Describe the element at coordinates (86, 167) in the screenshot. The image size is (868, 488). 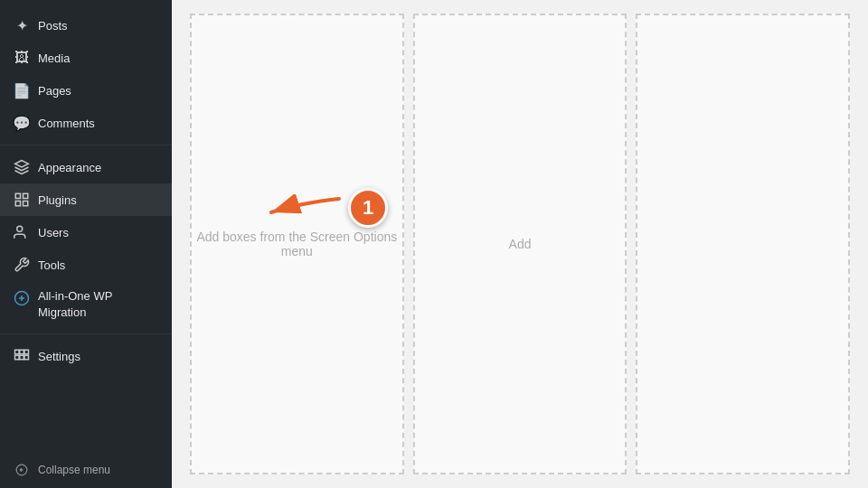
I see `sidebar-item-appearance: Appearance` at that location.